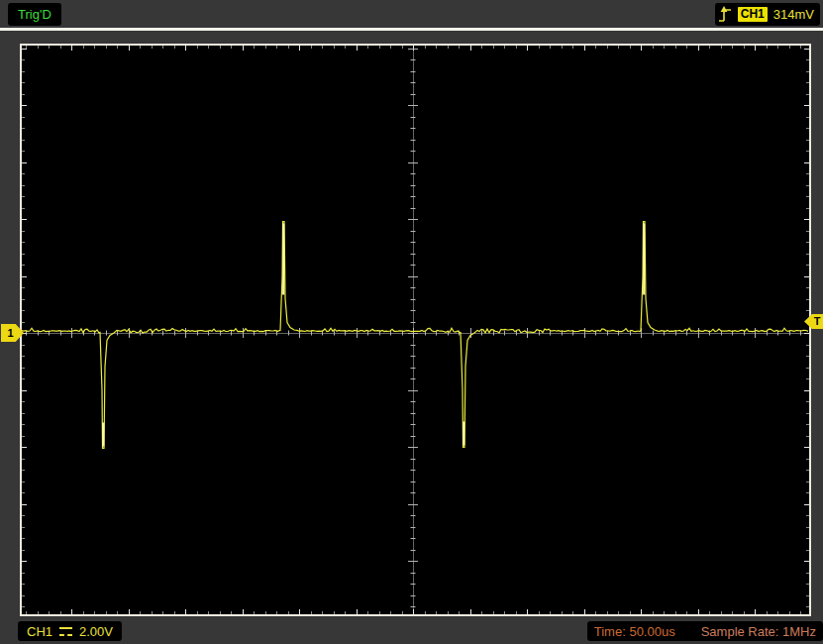 The width and height of the screenshot is (823, 644). I want to click on dc-coupling-icon, so click(65, 632).